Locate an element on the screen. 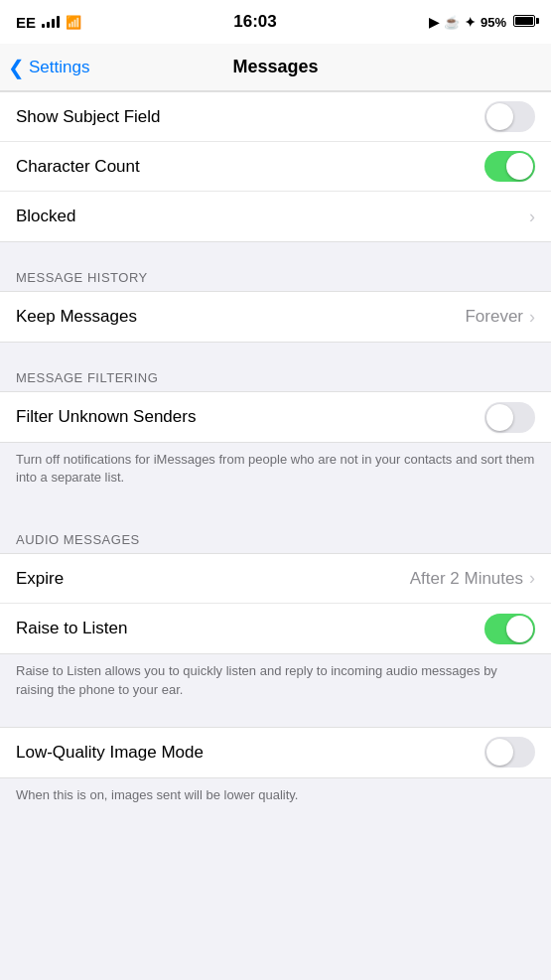  row-label-filter-unknown-senders: Filter Unknown Senders is located at coordinates (105, 417).